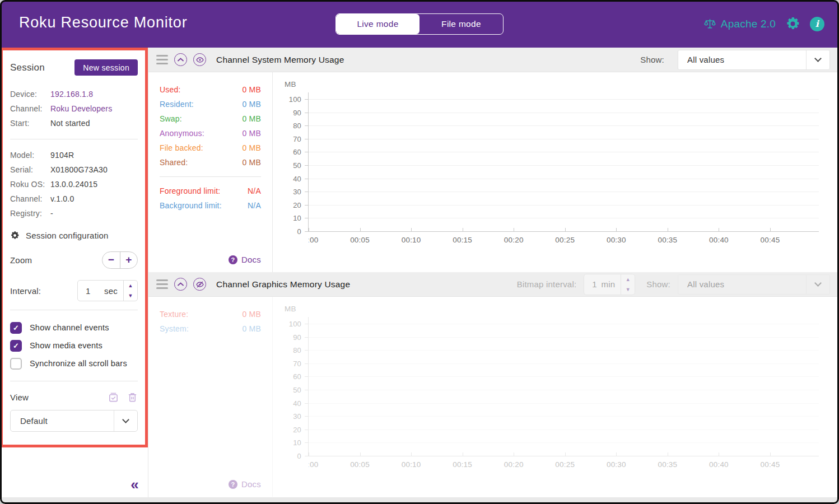 This screenshot has height=504, width=839. What do you see at coordinates (297, 205) in the screenshot?
I see `y-tick-label: 20` at bounding box center [297, 205].